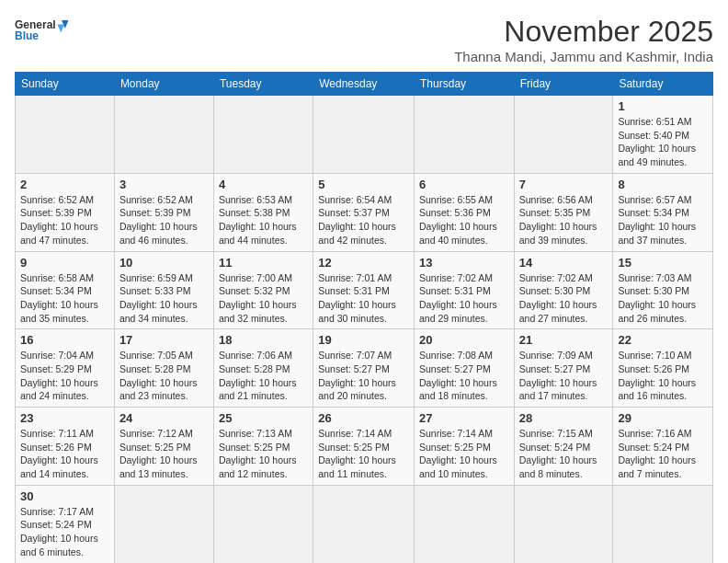  I want to click on day-info: Sunrise: 7:08 AM Sunset: 5:27 PM Dayligh…, so click(464, 375).